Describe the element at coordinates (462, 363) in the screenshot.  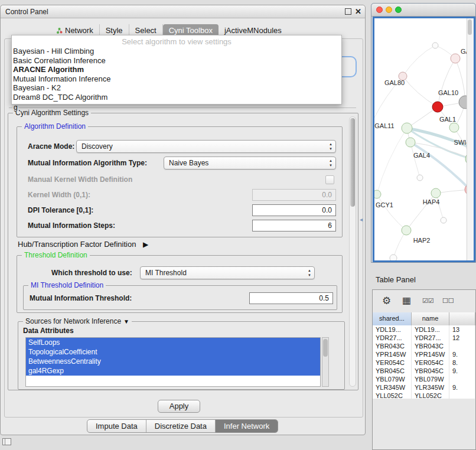
I see `table-cell: 8.` at that location.